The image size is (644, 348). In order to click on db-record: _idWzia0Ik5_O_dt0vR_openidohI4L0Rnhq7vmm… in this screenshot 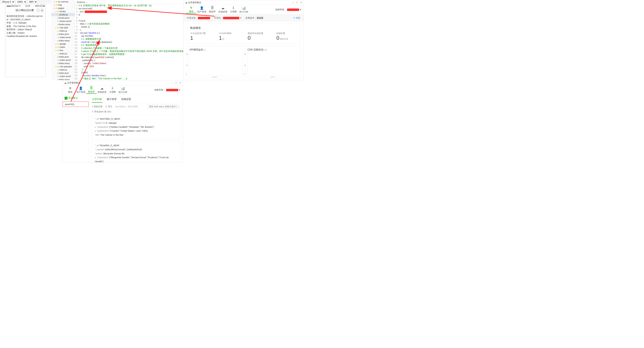, I will do `click(136, 152)`.